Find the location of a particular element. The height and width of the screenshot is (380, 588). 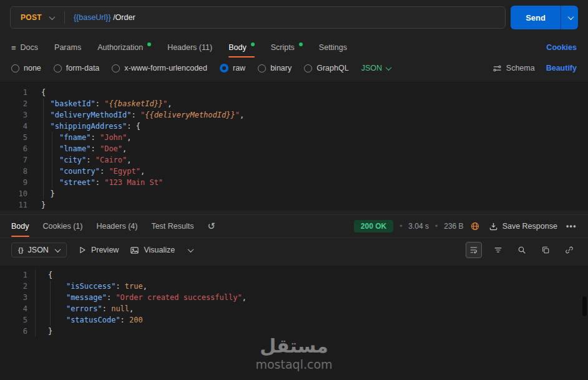

code-line: 2 "basketId": "{{basketId}}", is located at coordinates (294, 104).